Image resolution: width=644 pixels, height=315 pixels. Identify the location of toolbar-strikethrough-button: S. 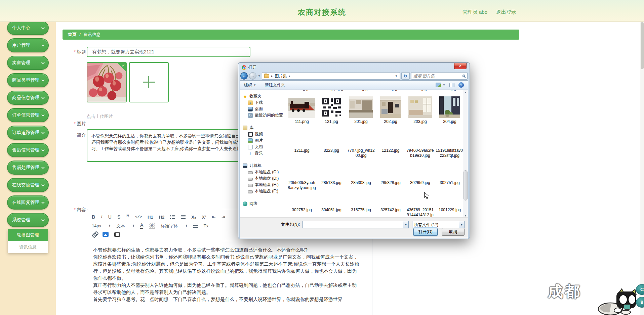
(119, 217).